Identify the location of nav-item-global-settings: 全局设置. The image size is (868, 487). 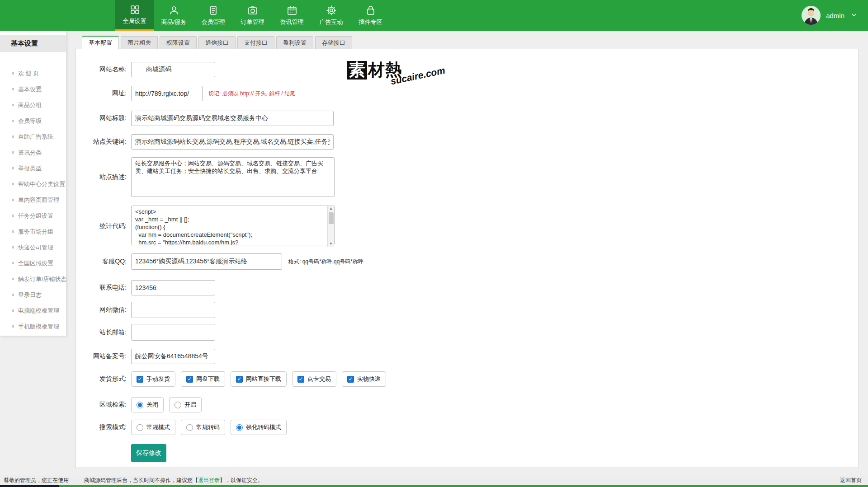
(135, 15).